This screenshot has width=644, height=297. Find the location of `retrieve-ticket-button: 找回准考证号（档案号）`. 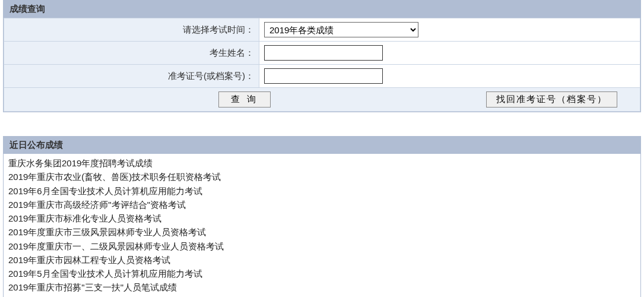

retrieve-ticket-button: 找回准考证号（档案号） is located at coordinates (552, 100).